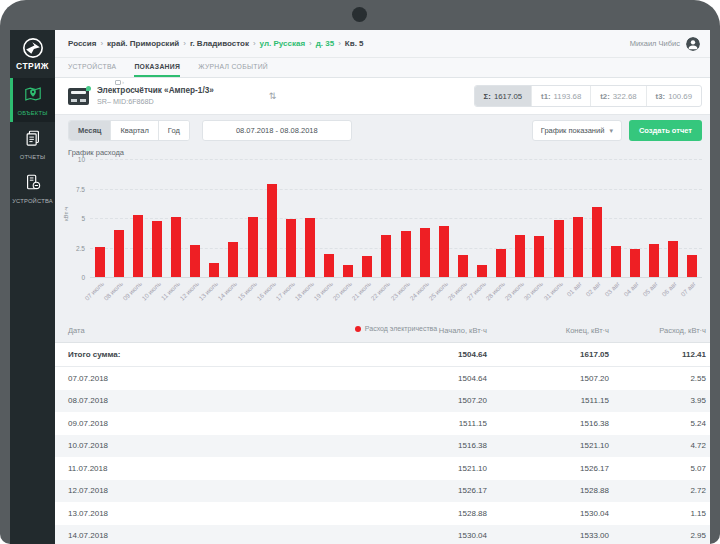 Image resolution: width=720 pixels, height=544 pixels. I want to click on tab-журнал-событий: ЖУРНАЛ СОБЫТИЙ, so click(233, 68).